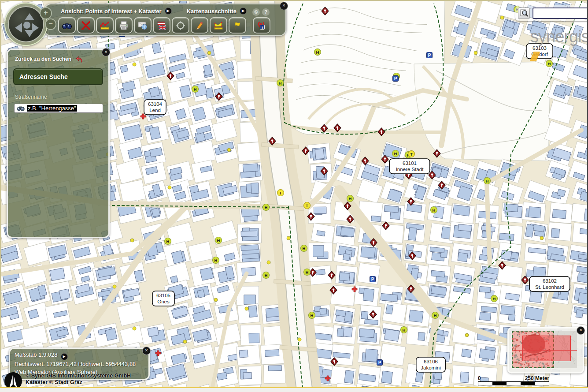 The width and height of the screenshot is (588, 392). Describe the element at coordinates (105, 26) in the screenshot. I see `measure-distance-tool-button` at that location.